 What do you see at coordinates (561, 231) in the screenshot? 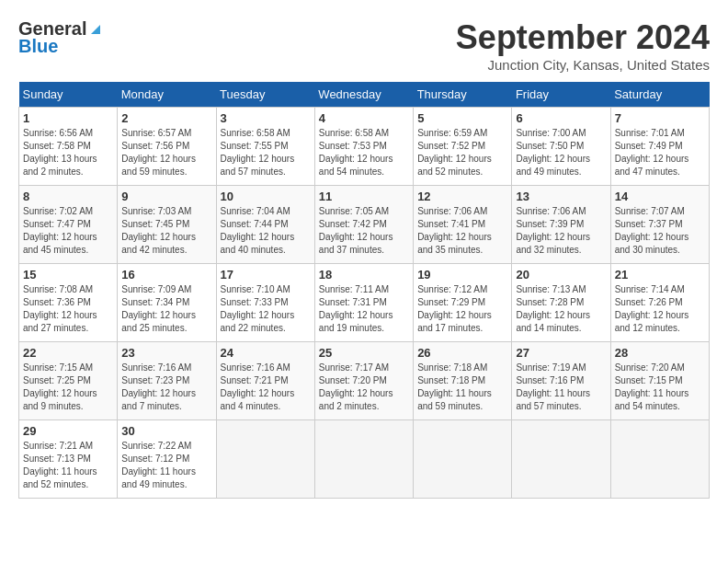
I see `day-info: Sunrise: 7:06 AMSunset: 7:39 PMDaylight:…` at bounding box center [561, 231].